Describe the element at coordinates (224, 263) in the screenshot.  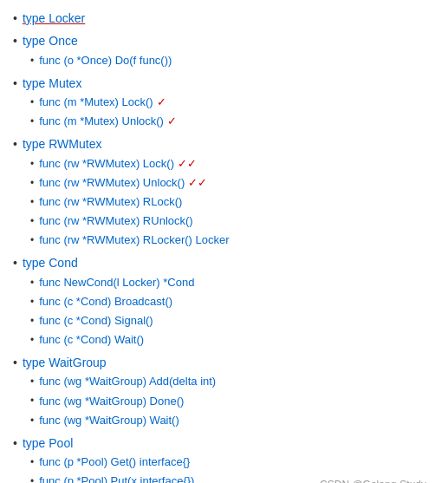
I see `type-label: type Cond` at that location.